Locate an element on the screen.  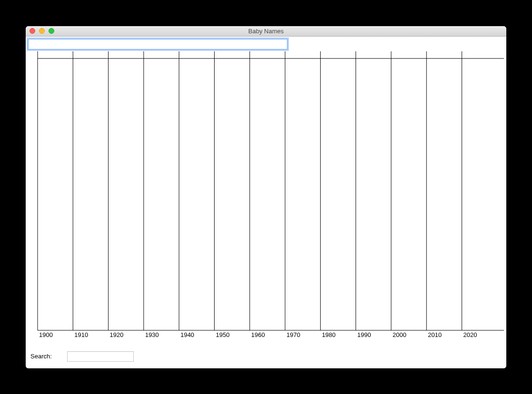
chart-x-labels: 1900191019201930194019501960197019801990… is located at coordinates (258, 335).